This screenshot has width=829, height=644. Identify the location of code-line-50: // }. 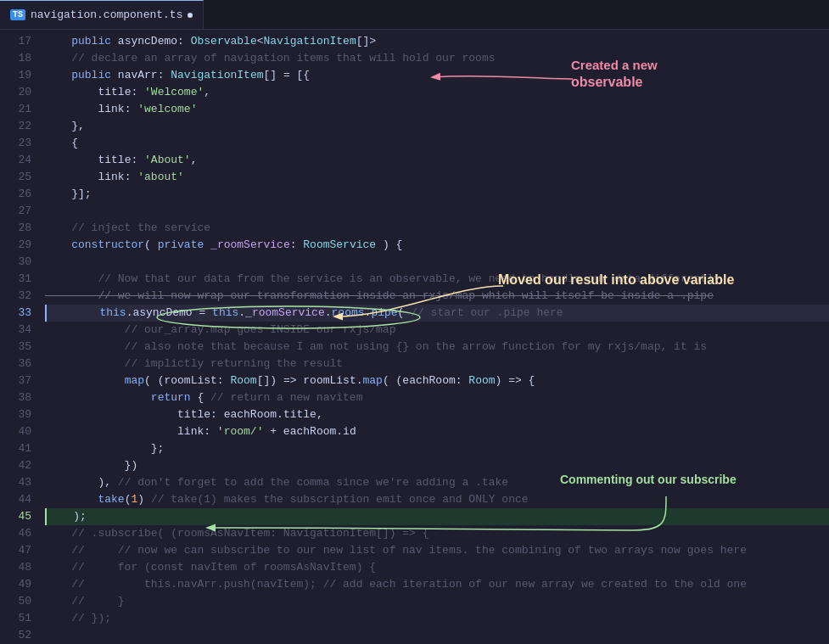
(437, 602).